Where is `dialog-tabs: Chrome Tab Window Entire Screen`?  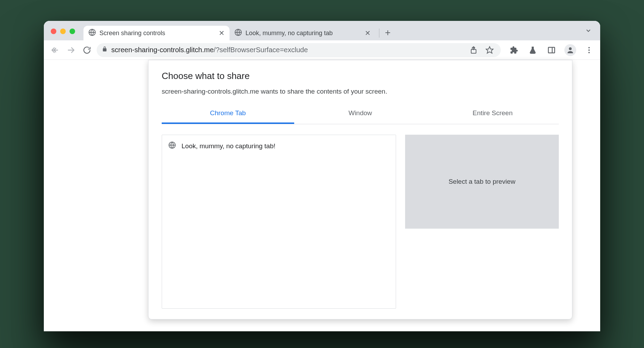 dialog-tabs: Chrome Tab Window Entire Screen is located at coordinates (360, 115).